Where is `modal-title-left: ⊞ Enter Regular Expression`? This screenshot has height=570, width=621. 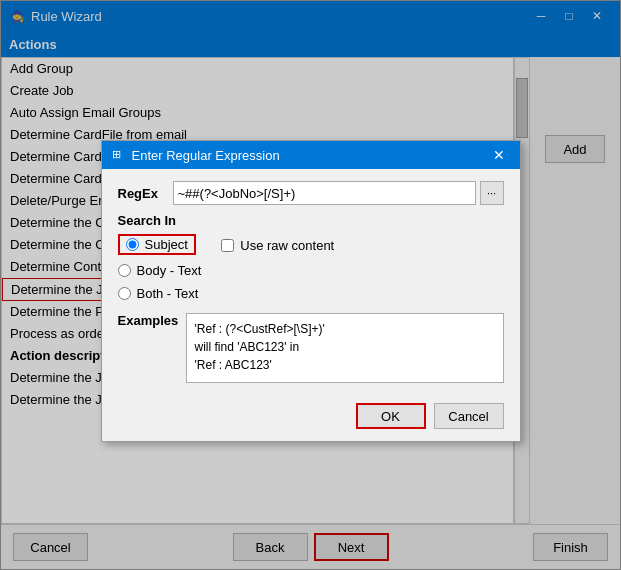 modal-title-left: ⊞ Enter Regular Expression is located at coordinates (196, 156).